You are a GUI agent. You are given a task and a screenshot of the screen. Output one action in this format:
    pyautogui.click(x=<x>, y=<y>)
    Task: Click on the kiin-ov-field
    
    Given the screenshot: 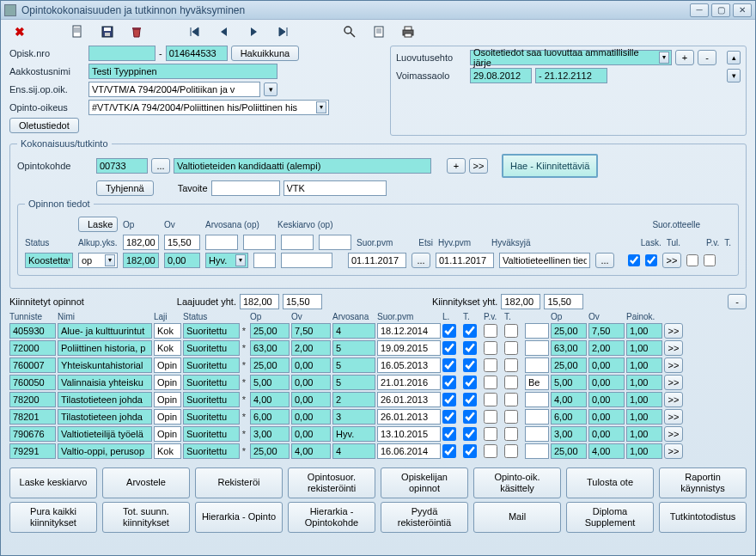 What is the action you would take?
    pyautogui.click(x=564, y=302)
    